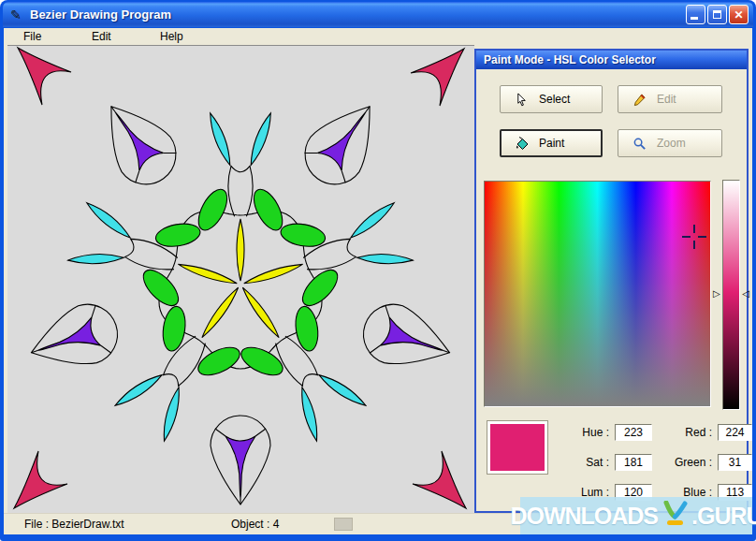 The width and height of the screenshot is (756, 541). I want to click on green-label: Green :, so click(685, 462).